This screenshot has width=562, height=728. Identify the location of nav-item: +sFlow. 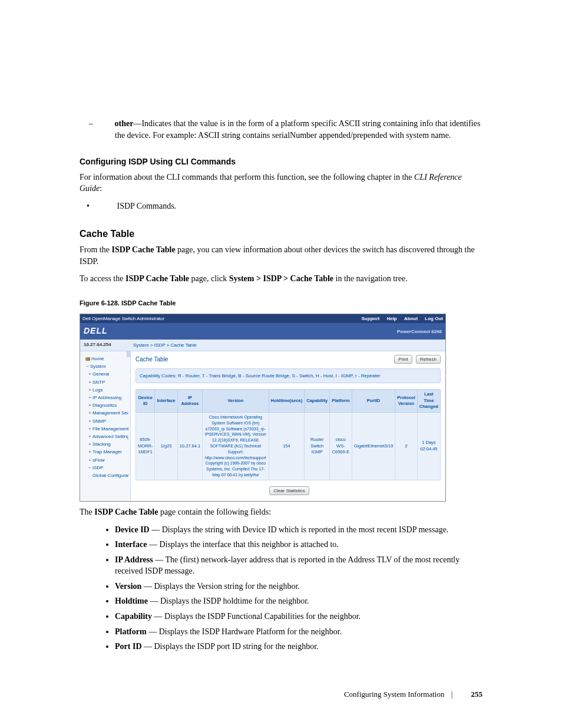
(105, 460).